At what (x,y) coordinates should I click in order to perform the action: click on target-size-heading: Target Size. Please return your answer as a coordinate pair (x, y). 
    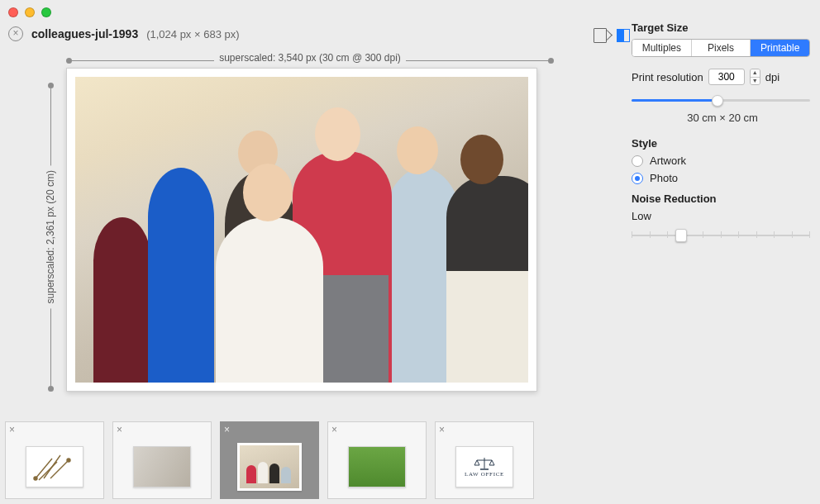
    Looking at the image, I should click on (722, 28).